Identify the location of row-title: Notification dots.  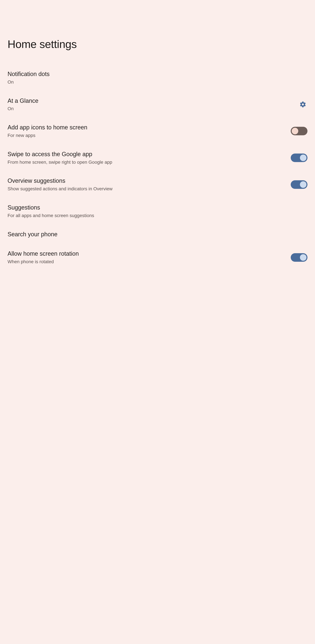
(157, 74).